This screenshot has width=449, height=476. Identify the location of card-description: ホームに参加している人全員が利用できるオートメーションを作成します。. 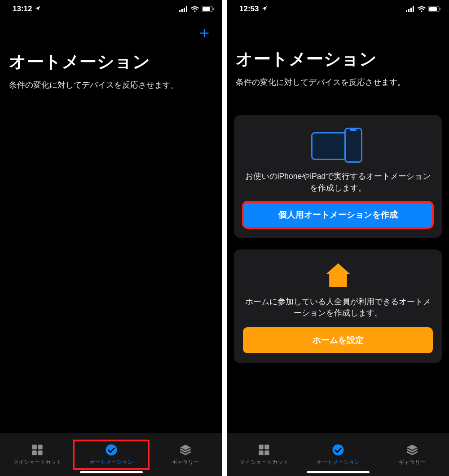
(338, 307).